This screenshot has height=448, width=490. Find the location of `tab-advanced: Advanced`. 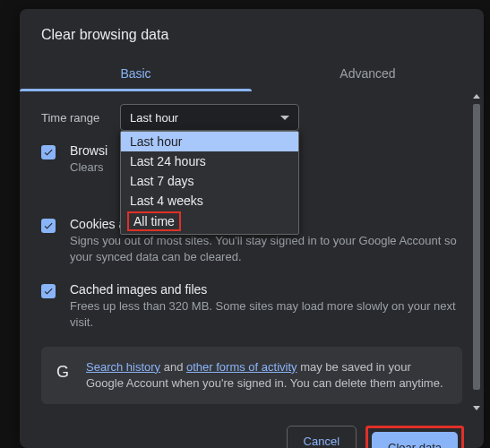

tab-advanced: Advanced is located at coordinates (367, 74).